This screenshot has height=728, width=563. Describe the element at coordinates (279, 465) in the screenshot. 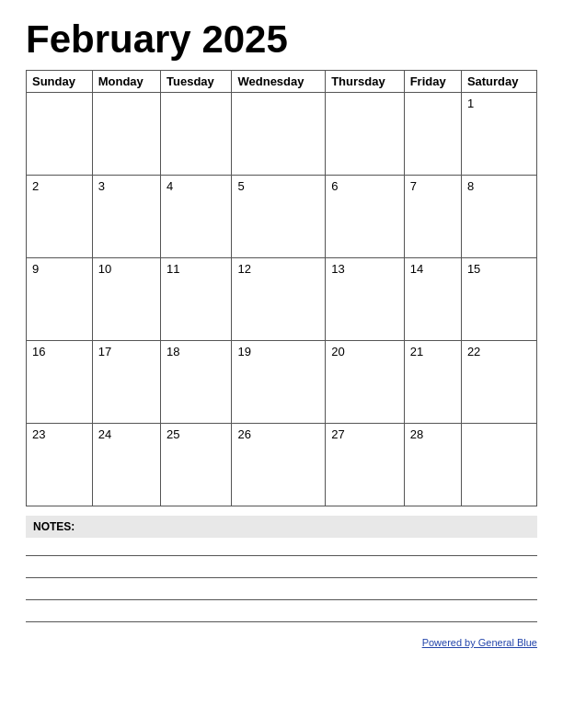

I see `day-cell: 26` at that location.